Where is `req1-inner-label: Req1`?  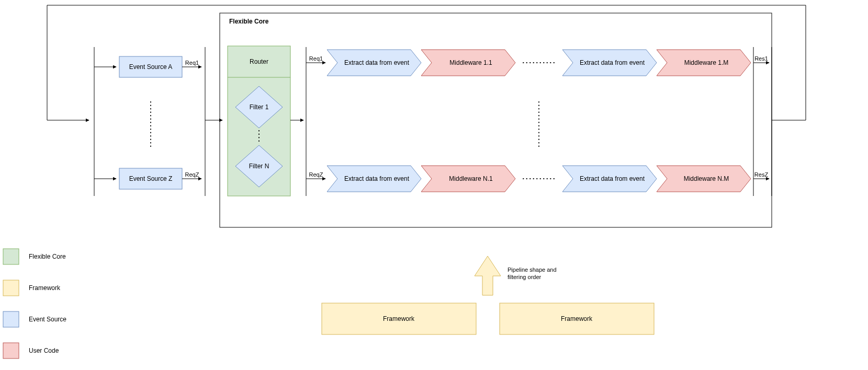
req1-inner-label: Req1 is located at coordinates (316, 59).